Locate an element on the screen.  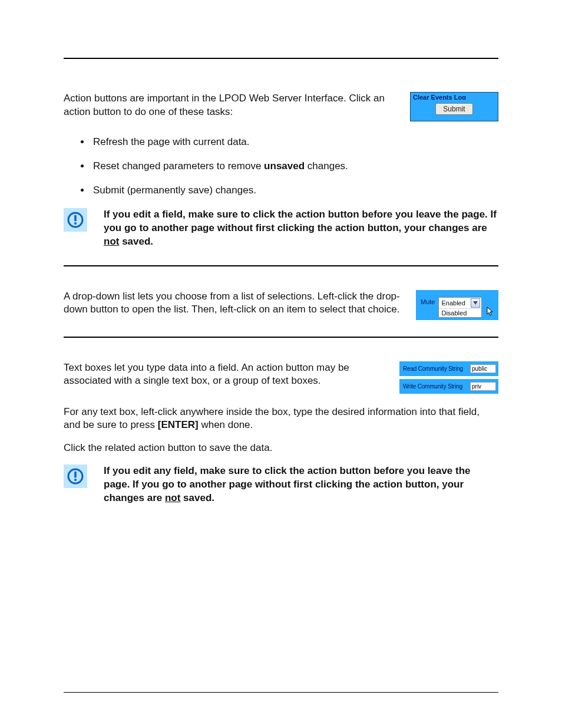
note2-part2: saved. is located at coordinates (197, 498).